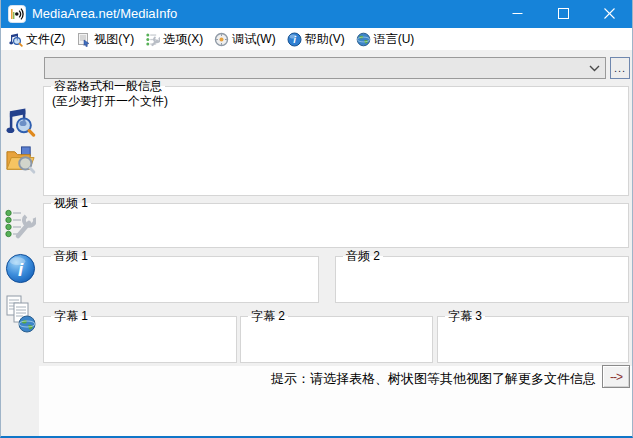  Describe the element at coordinates (482, 280) in the screenshot. I see `audio-2-panel: 音频 2` at that location.